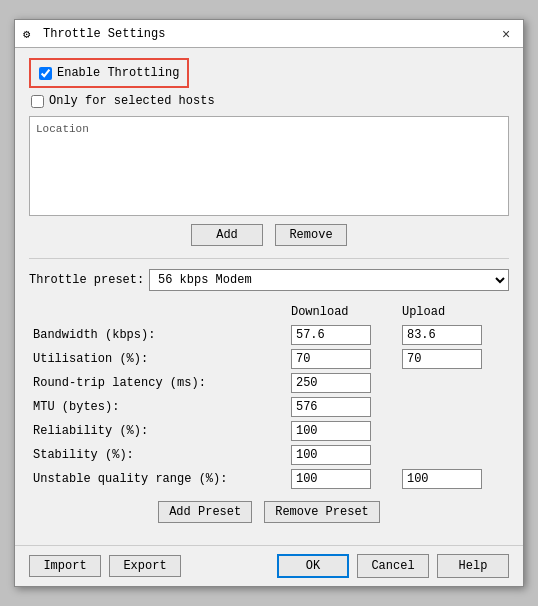  I want to click on title-bar: ⚙ Throttle Settings ×, so click(269, 34).